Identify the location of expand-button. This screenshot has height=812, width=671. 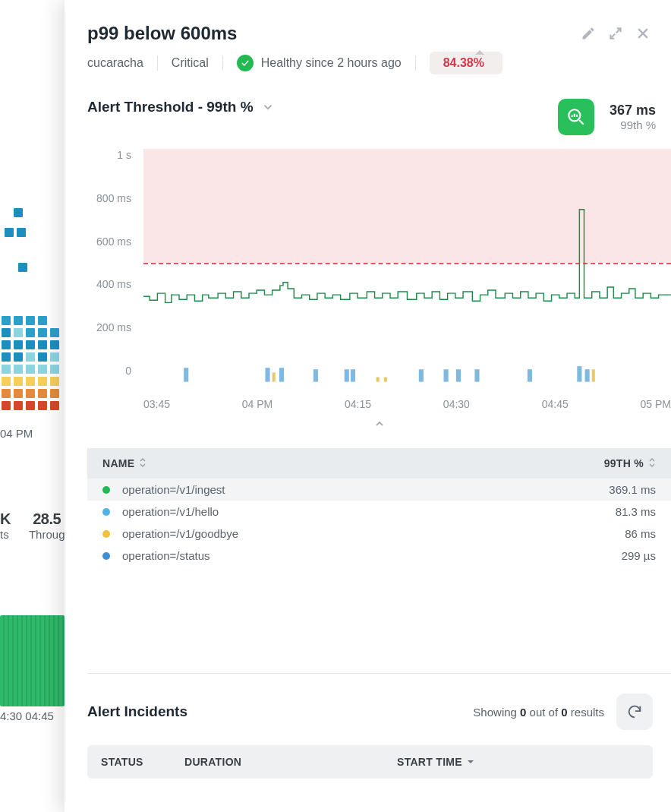
(616, 33).